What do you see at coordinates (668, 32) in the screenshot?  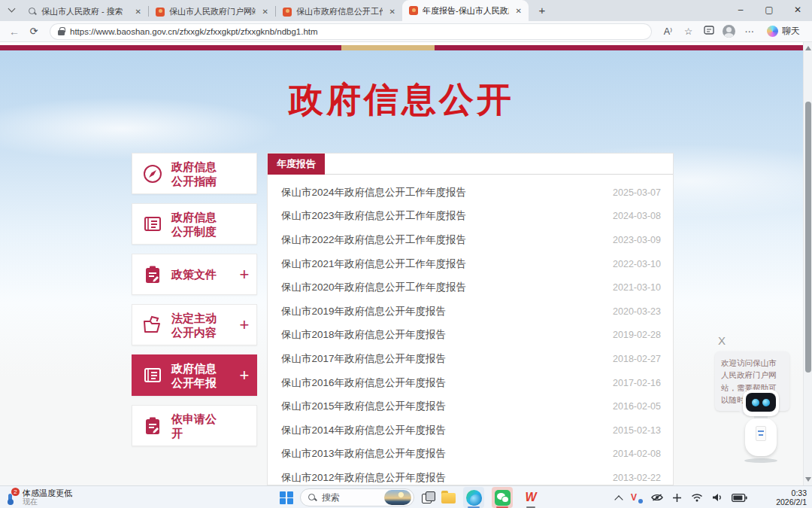 I see `read-aloud-icon: A⁾` at bounding box center [668, 32].